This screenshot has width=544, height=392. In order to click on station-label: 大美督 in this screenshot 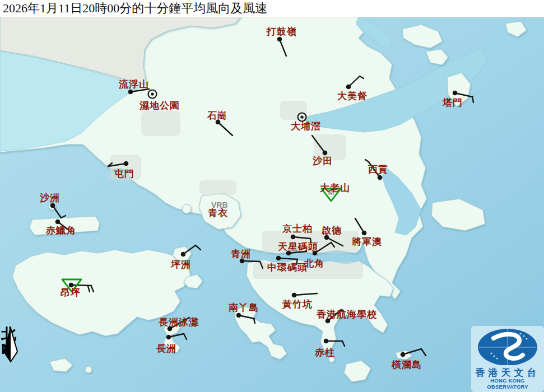, I will do `click(352, 96)`.